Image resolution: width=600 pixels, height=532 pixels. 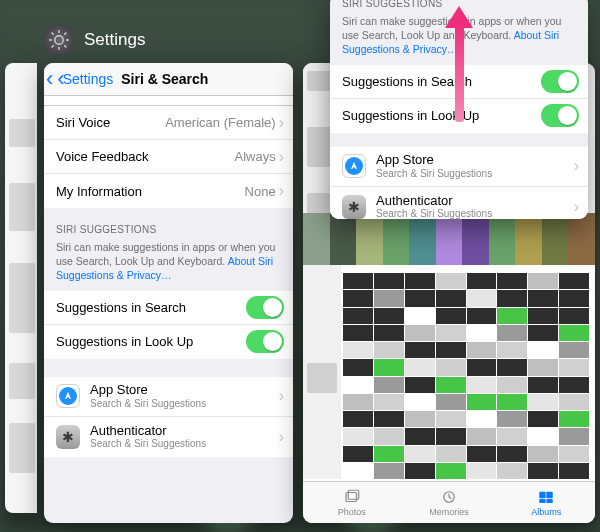 I want to click on memories-icon, so click(x=449, y=497).